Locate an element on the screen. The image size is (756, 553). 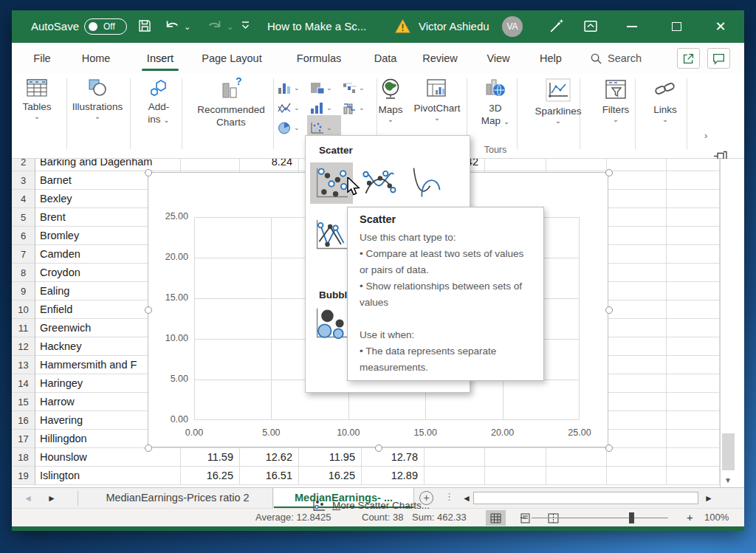
tab-data: Data is located at coordinates (385, 58).